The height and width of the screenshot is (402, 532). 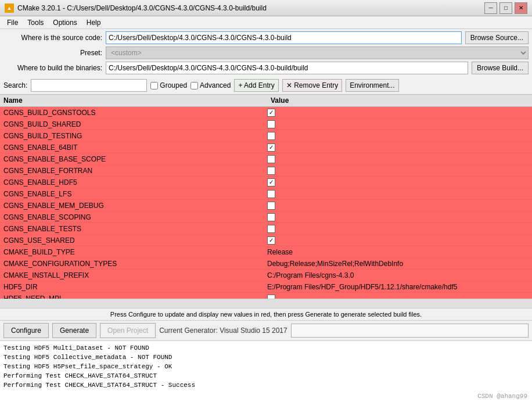 What do you see at coordinates (266, 182) in the screenshot?
I see `table-row: CGNS_ENABLE_HDF5✓` at bounding box center [266, 182].